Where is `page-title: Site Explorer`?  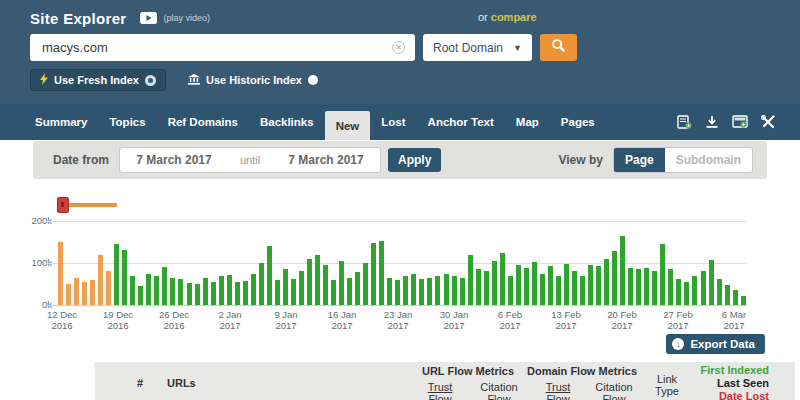
page-title: Site Explorer is located at coordinates (78, 18).